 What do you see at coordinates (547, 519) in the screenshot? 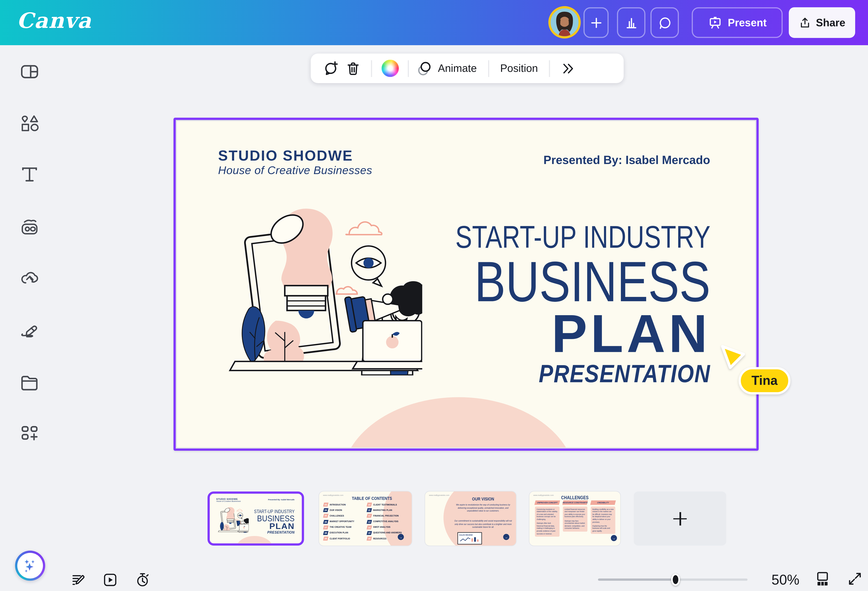
I see `challenge-column-1: UNPROVEN CONCEPT Convincing investors or…` at bounding box center [547, 519].